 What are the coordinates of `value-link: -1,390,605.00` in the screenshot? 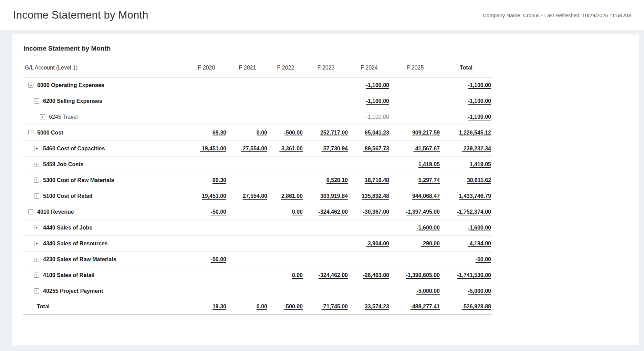 It's located at (423, 275).